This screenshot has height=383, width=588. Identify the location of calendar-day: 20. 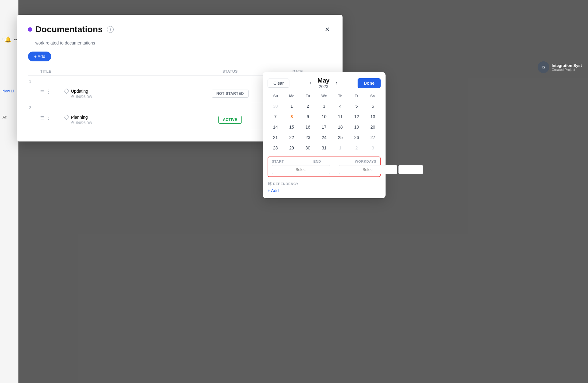
(373, 127).